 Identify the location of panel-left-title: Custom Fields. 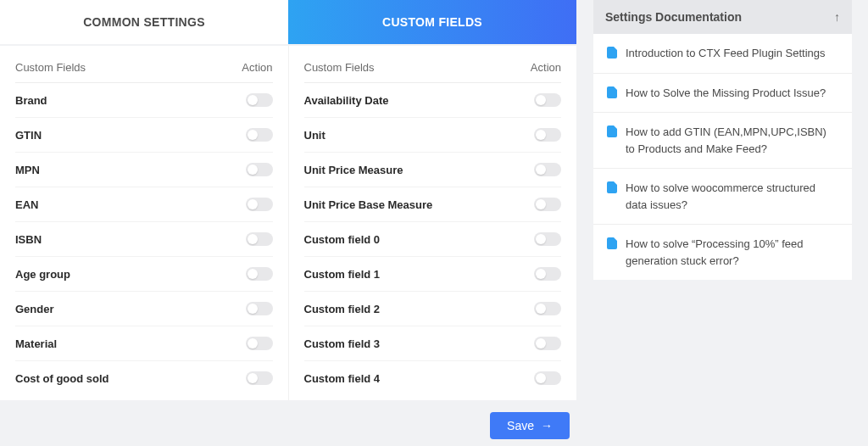
(51, 68).